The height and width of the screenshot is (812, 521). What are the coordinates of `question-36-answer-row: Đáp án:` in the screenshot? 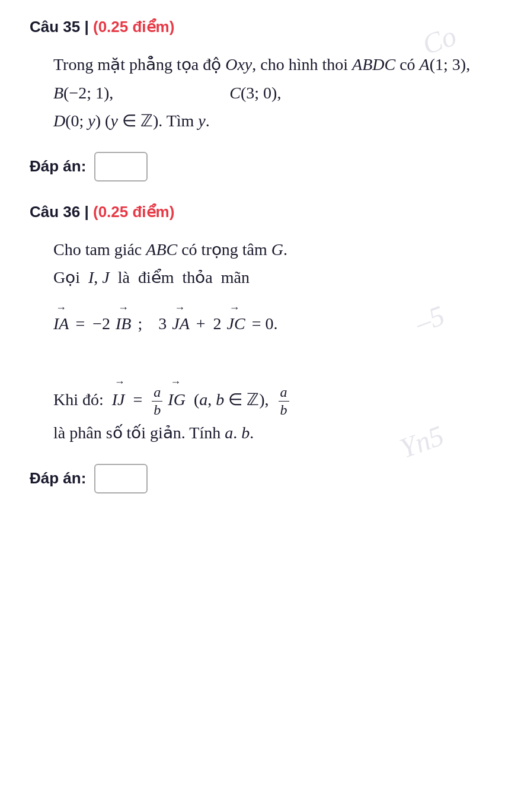 It's located at (261, 479).